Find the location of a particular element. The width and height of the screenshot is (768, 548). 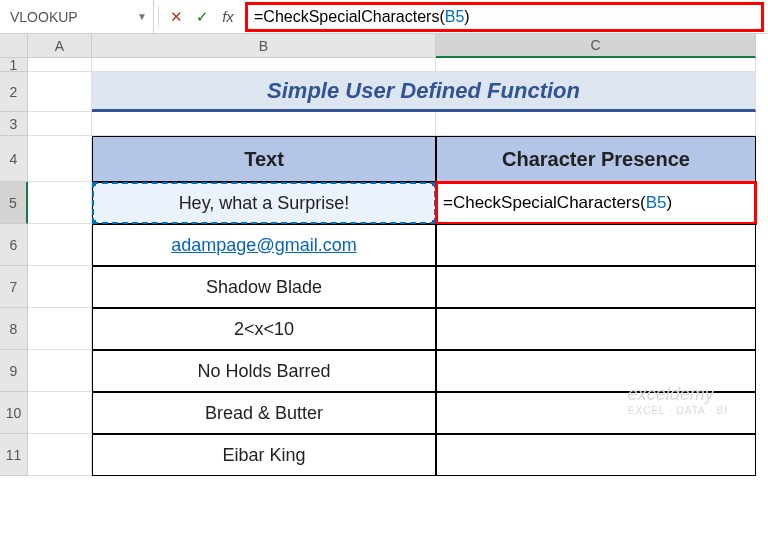

select-all-corner is located at coordinates (14, 46).